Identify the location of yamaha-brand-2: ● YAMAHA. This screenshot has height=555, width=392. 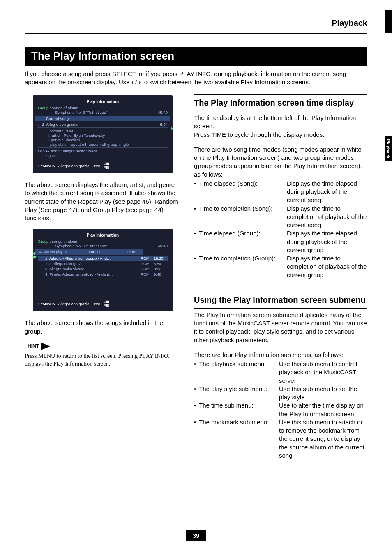
(46, 304).